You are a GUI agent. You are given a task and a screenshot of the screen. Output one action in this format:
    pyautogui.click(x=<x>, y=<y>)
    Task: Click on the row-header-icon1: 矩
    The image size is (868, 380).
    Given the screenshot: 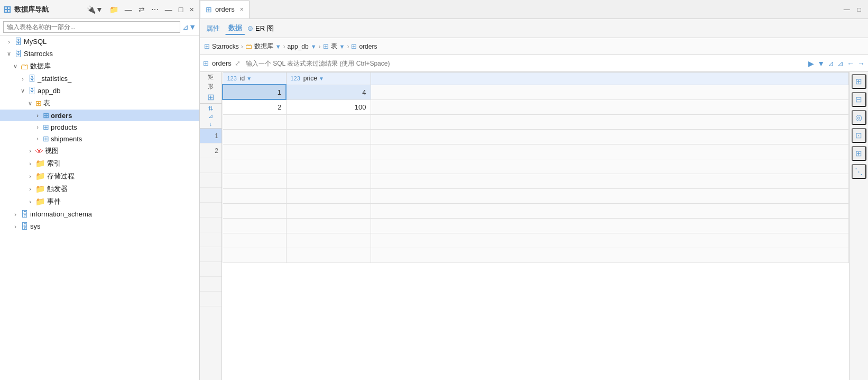 What is the action you would take?
    pyautogui.click(x=210, y=77)
    